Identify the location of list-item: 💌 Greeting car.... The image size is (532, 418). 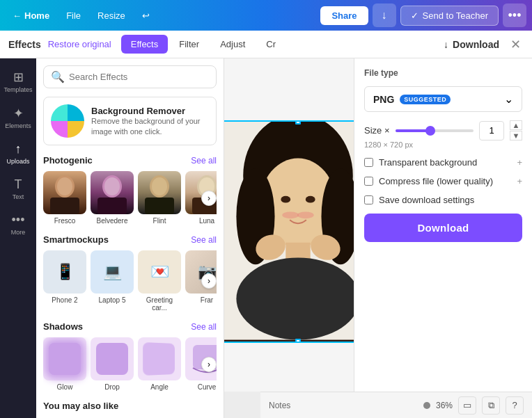
(159, 281).